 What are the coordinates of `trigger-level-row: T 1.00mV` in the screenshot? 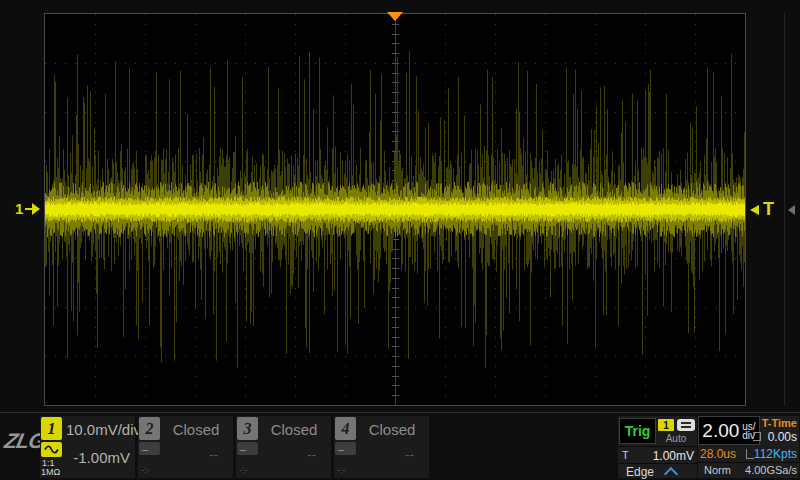 It's located at (658, 454).